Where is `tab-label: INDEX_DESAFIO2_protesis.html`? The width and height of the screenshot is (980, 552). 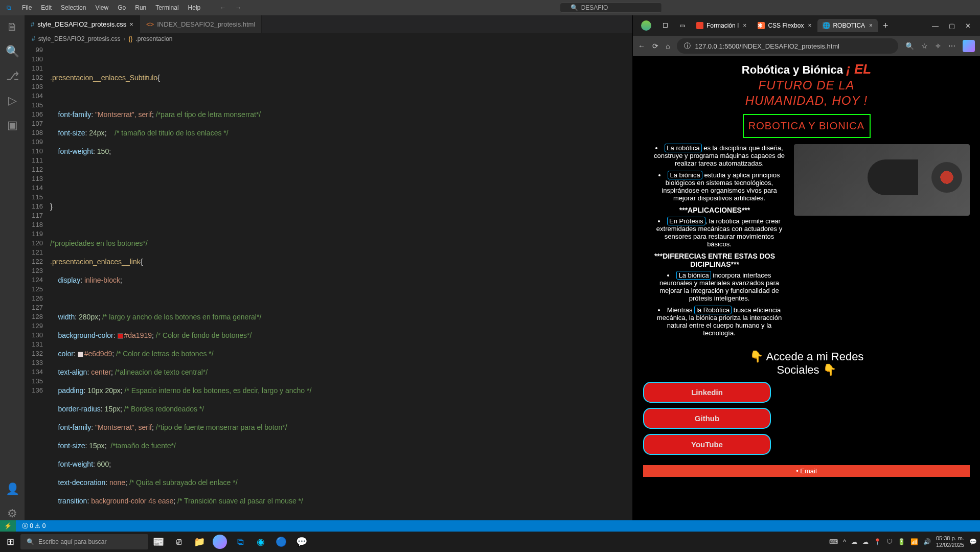 tab-label: INDEX_DESAFIO2_protesis.html is located at coordinates (206, 25).